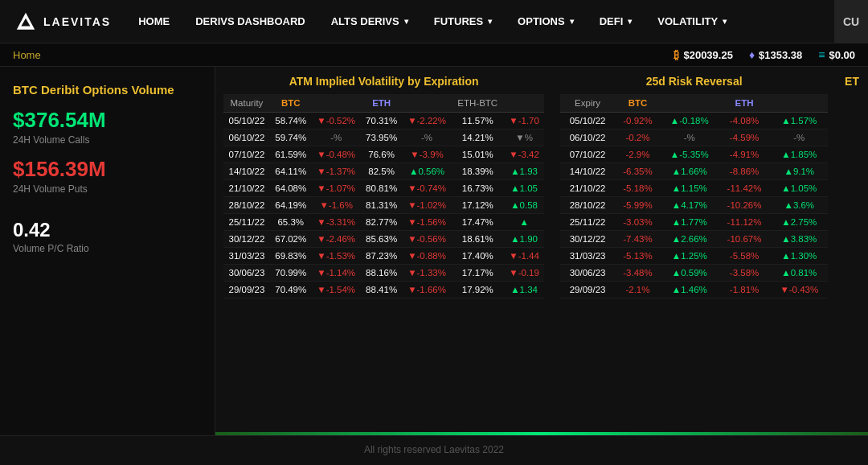 Image resolution: width=868 pixels, height=465 pixels. What do you see at coordinates (799, 121) in the screenshot?
I see `rr-eth-chg: ▲1.57%` at bounding box center [799, 121].